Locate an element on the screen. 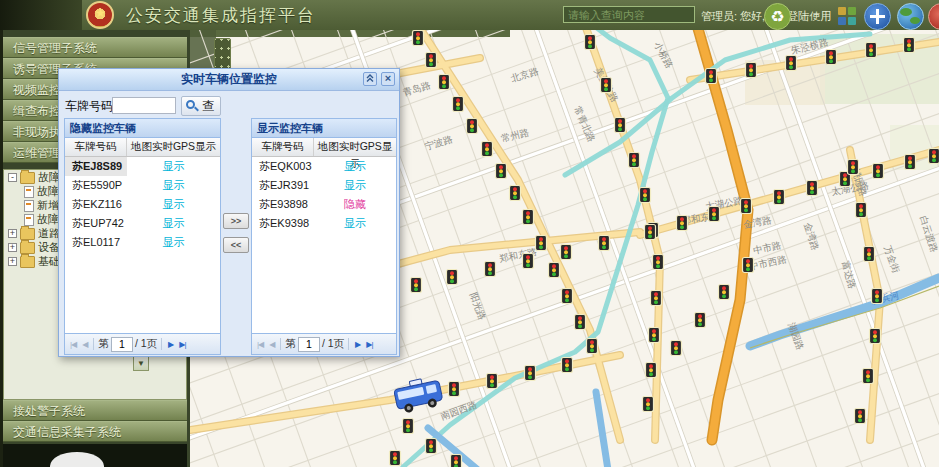  table-row: 苏E93898隐藏 is located at coordinates (324, 204).